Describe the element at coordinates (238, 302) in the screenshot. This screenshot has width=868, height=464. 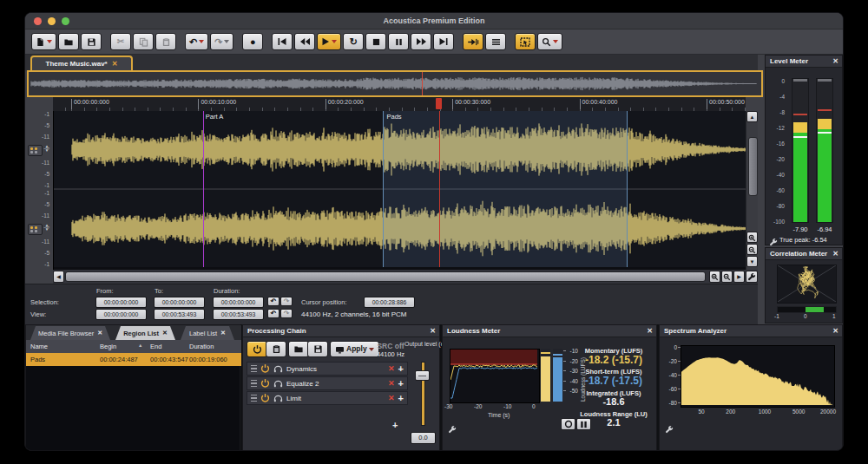
I see `selection-duration-field: 00:00:00:000` at that location.